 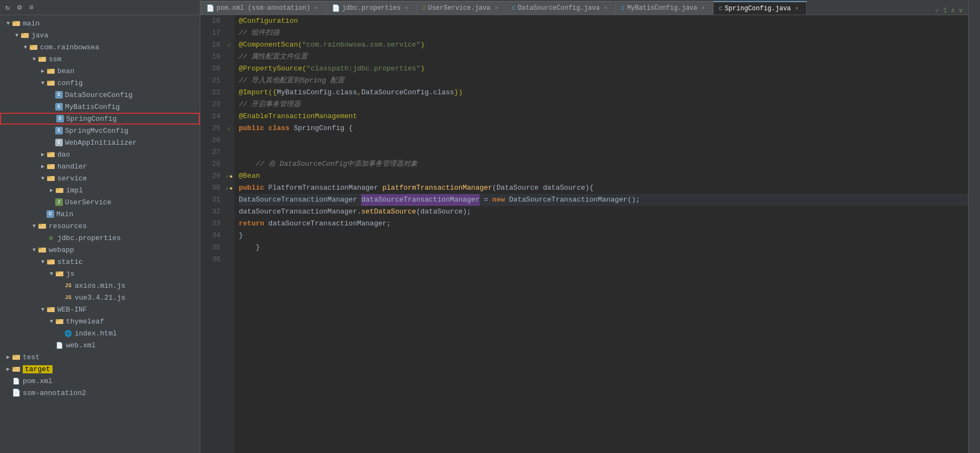 What do you see at coordinates (371, 8) in the screenshot?
I see `tab-jdbc-properties: 📄jdbc.properties×` at bounding box center [371, 8].